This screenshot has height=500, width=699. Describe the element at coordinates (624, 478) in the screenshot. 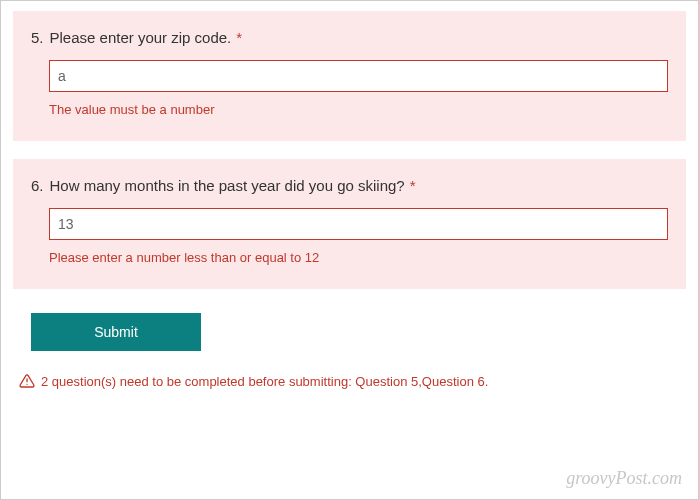

I see `watermark: groovyPost.com` at that location.